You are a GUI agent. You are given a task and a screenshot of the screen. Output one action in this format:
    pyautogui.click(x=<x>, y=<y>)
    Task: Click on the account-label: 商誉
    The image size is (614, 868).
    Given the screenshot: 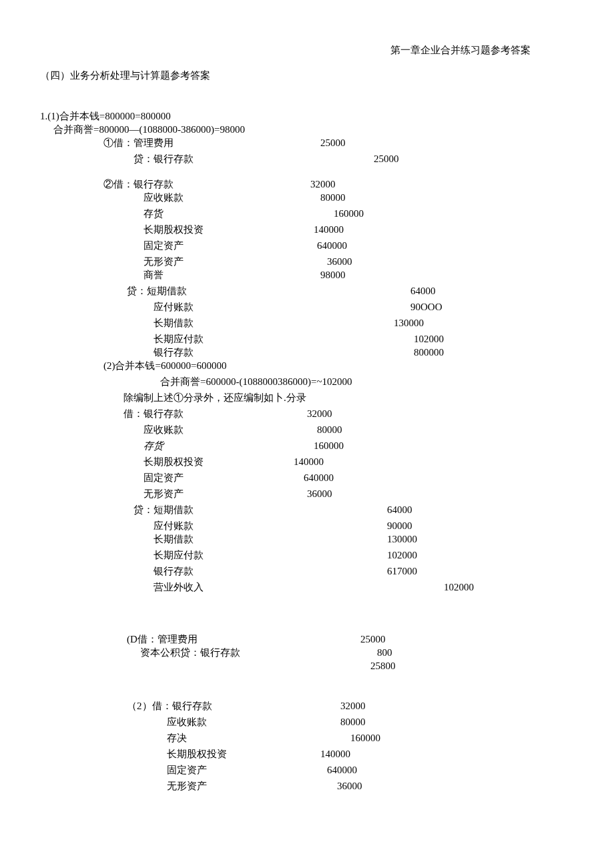 What is the action you would take?
    pyautogui.click(x=101, y=275)
    